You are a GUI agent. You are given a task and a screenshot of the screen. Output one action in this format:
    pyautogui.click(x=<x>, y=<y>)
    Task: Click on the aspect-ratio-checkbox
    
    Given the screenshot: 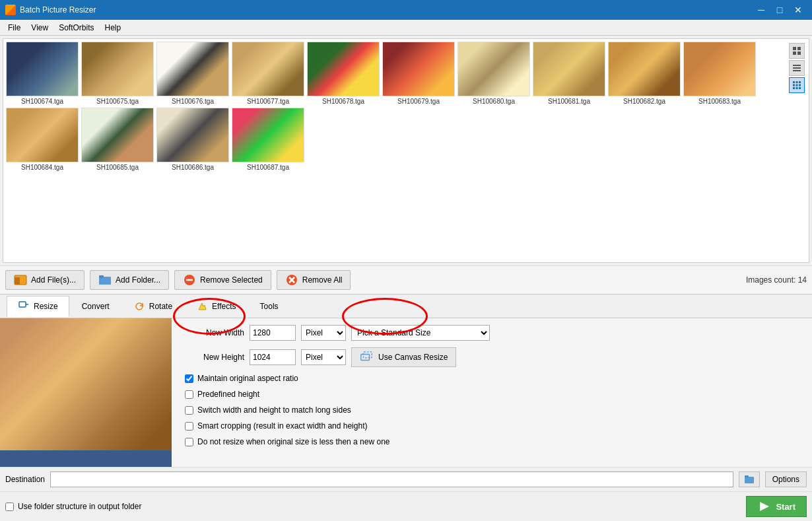 What is the action you would take?
    pyautogui.click(x=189, y=379)
    